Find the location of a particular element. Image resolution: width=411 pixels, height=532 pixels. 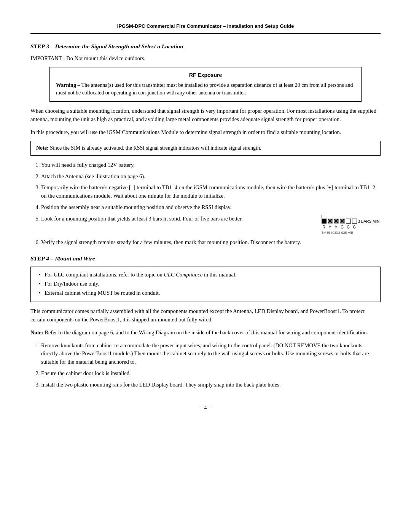

step4-note-para: Note: Refer to the diagram on page 6, an… is located at coordinates (206, 333).